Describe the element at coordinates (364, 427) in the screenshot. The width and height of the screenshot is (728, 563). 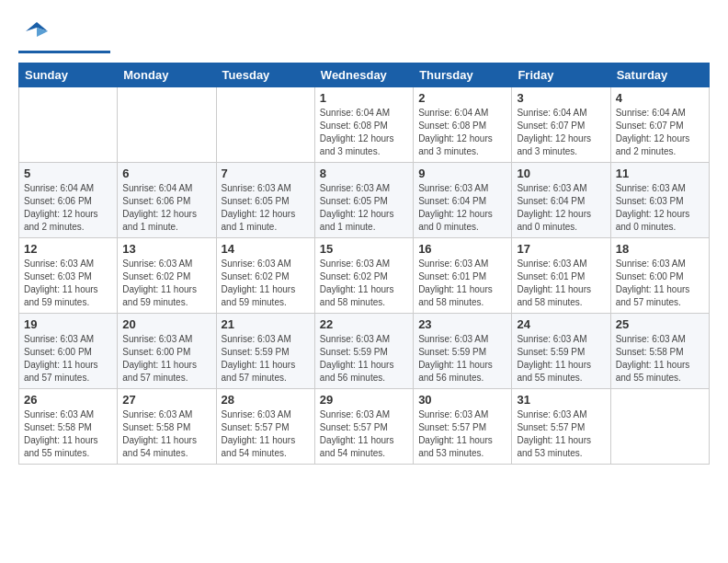
I see `calendar-cell: 29Sunrise: 6:03 AM Sunset: 5:57 PM Dayli…` at that location.